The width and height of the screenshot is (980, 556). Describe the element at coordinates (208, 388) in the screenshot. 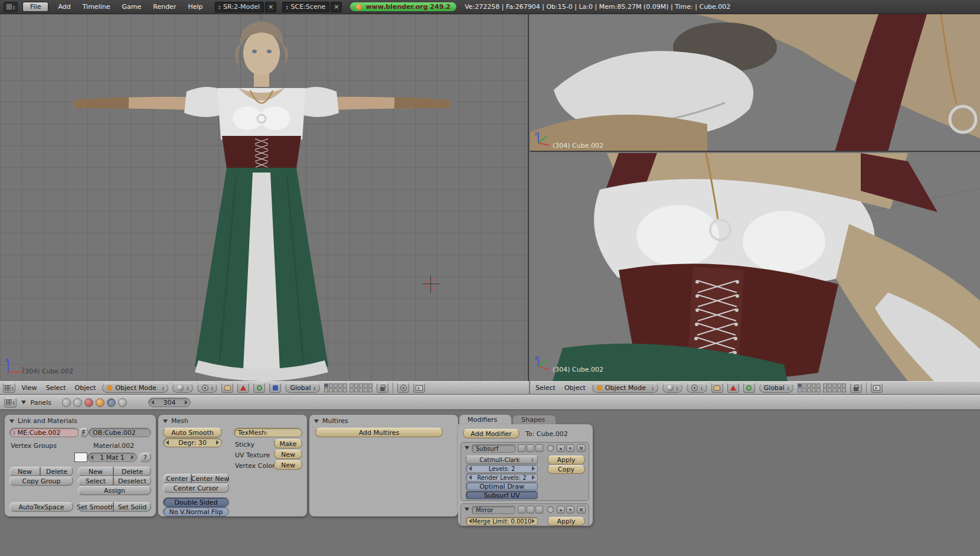

I see `pivot-dropdown: ▴▾` at that location.